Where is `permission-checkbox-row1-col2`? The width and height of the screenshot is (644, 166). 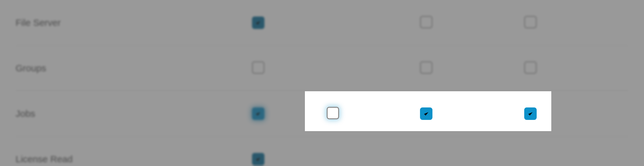
permission-checkbox-row1-col2 is located at coordinates (426, 68).